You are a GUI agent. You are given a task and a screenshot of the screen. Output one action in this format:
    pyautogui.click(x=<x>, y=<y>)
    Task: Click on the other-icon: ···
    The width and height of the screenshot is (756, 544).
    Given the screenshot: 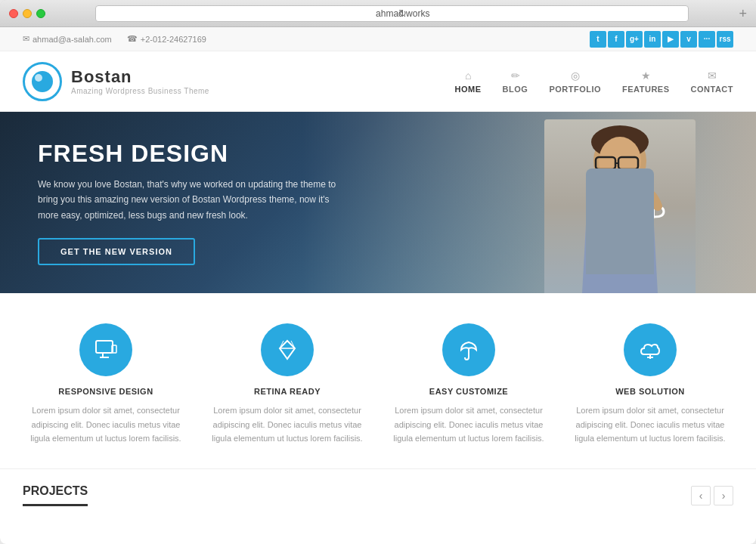 What is the action you would take?
    pyautogui.click(x=707, y=39)
    